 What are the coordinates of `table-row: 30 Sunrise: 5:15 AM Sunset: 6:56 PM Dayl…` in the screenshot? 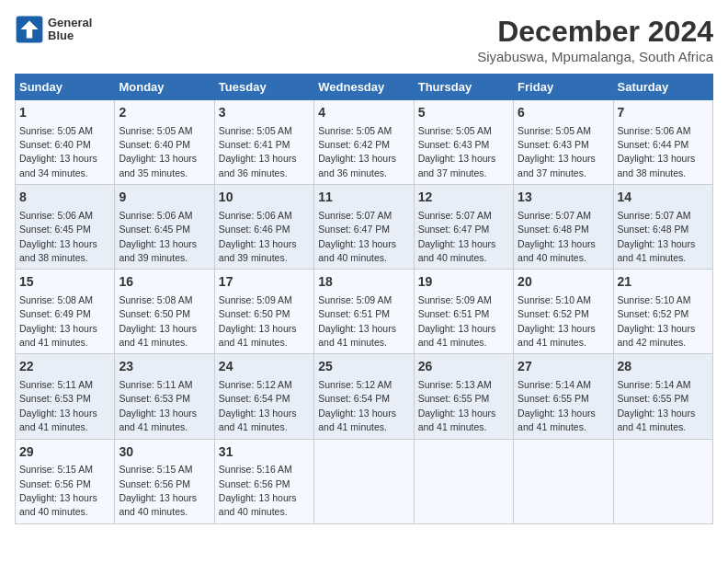 It's located at (165, 481).